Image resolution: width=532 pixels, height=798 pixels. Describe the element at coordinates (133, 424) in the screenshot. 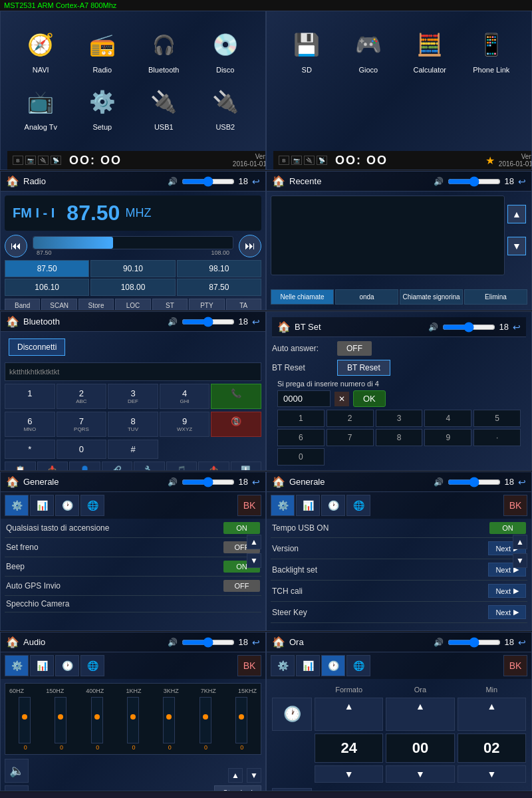

I see `key-8: 8TUV` at that location.